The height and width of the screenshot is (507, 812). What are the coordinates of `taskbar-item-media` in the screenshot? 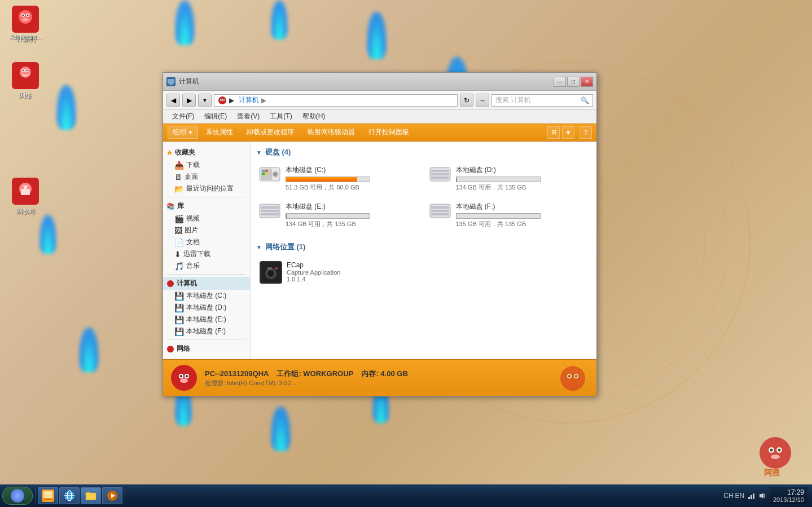 It's located at (112, 496).